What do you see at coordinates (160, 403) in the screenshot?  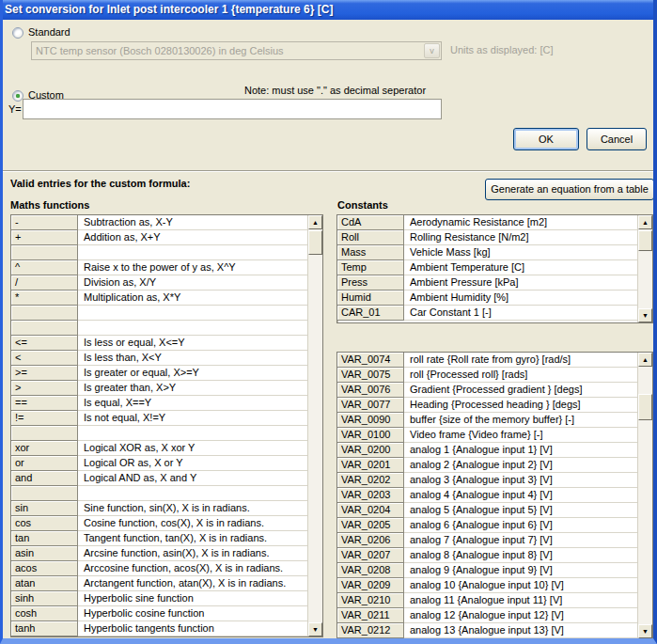 I see `table-row: ==Is equal, X==Y` at bounding box center [160, 403].